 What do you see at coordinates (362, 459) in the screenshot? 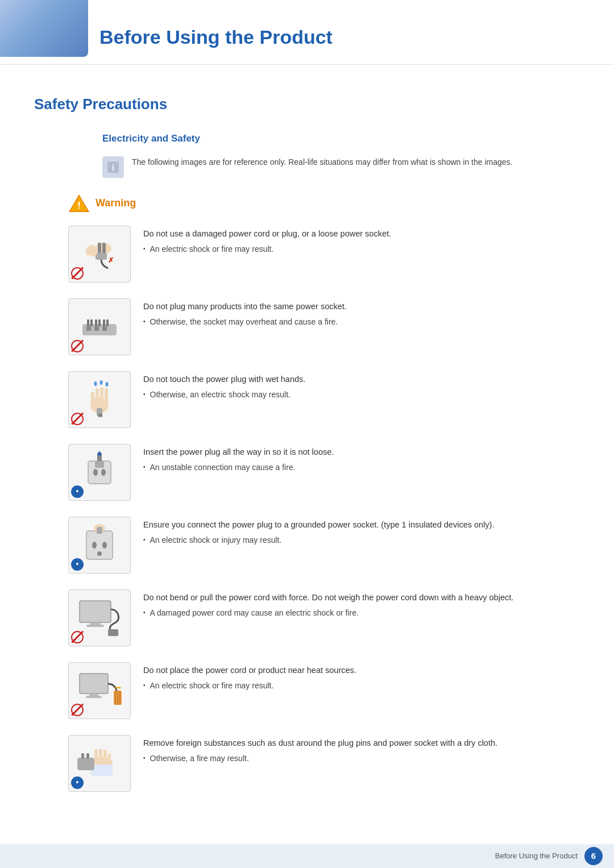
I see `instruction-text-4: Insert the power plug all the way in so …` at bounding box center [362, 459].